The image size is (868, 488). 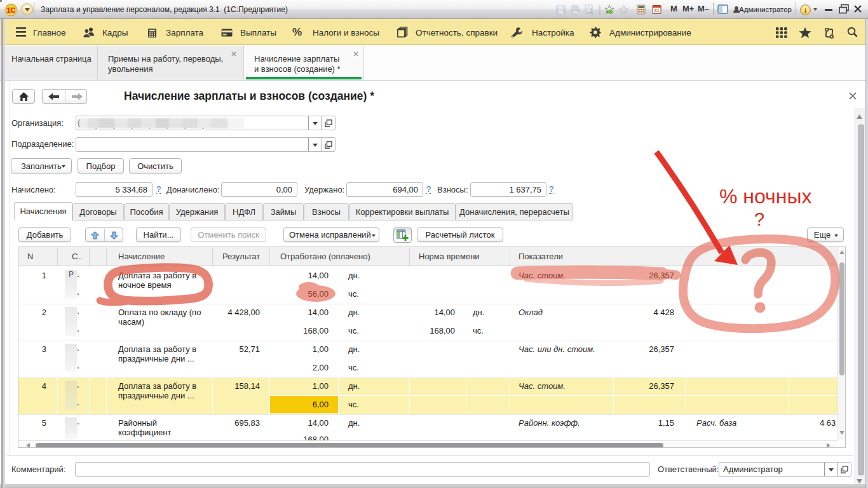 What do you see at coordinates (656, 10) in the screenshot?
I see `svg-text: 31` at bounding box center [656, 10].